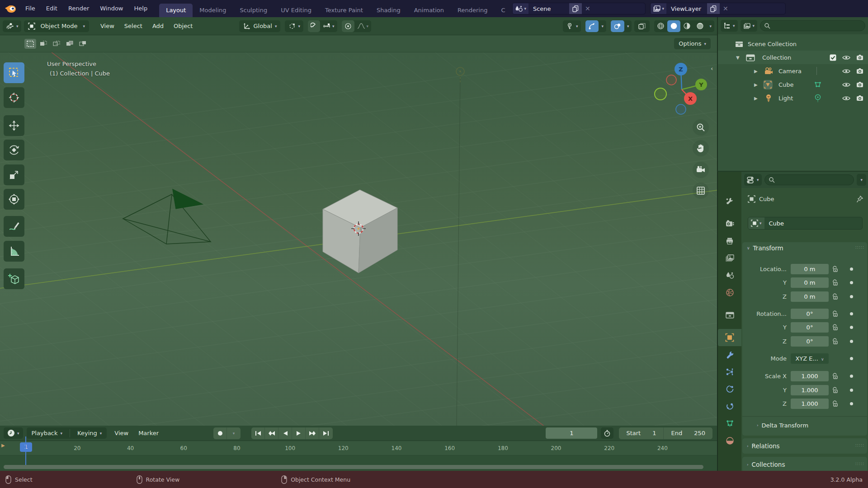 This screenshot has width=868, height=488. I want to click on pivot-point-dropdown: ▾, so click(294, 26).